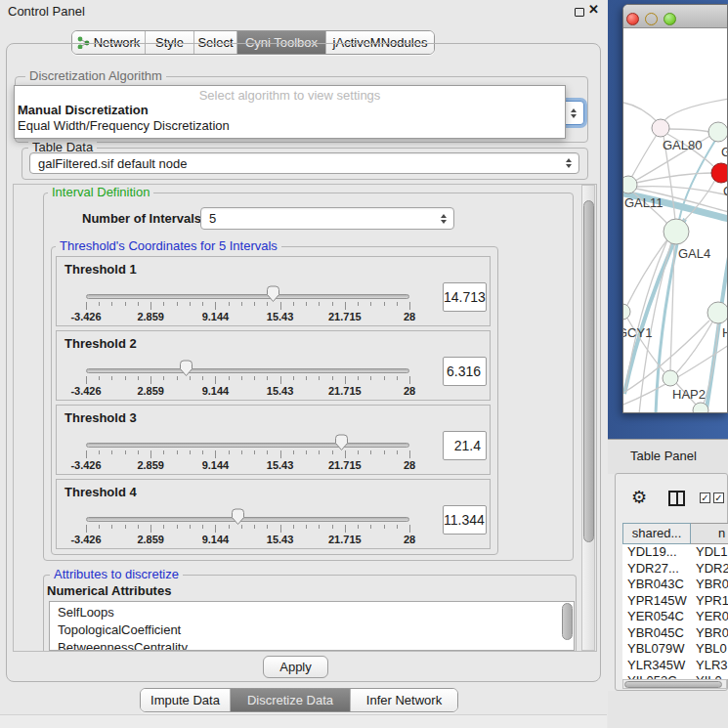 Image resolution: width=728 pixels, height=728 pixels. I want to click on network-node-ha, so click(717, 313).